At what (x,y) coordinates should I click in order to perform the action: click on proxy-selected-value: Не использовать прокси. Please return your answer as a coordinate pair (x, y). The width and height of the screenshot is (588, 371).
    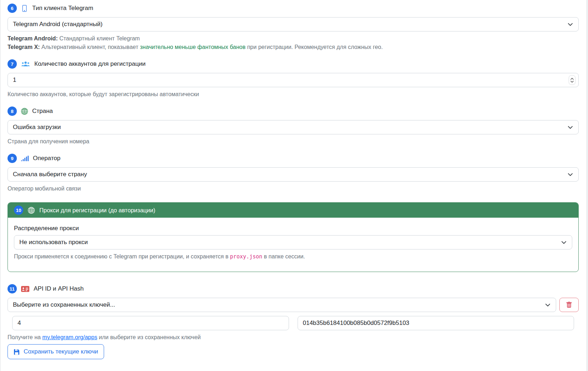
    Looking at the image, I should click on (54, 242).